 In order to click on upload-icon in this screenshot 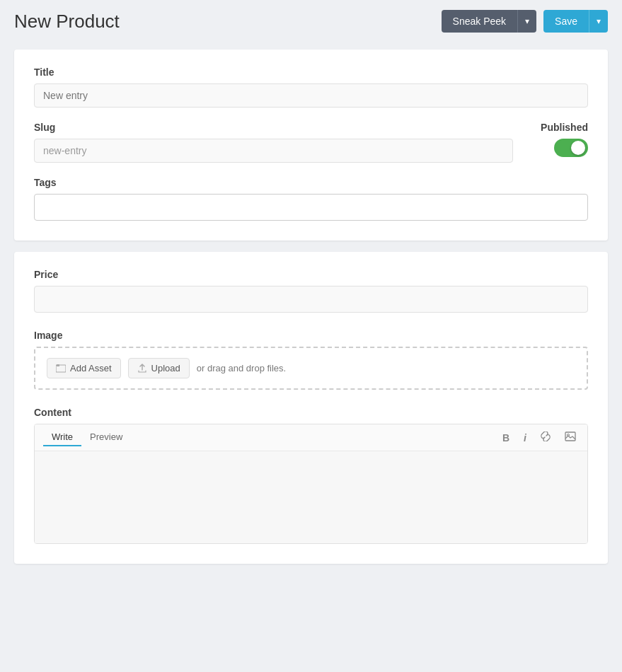, I will do `click(142, 369)`.